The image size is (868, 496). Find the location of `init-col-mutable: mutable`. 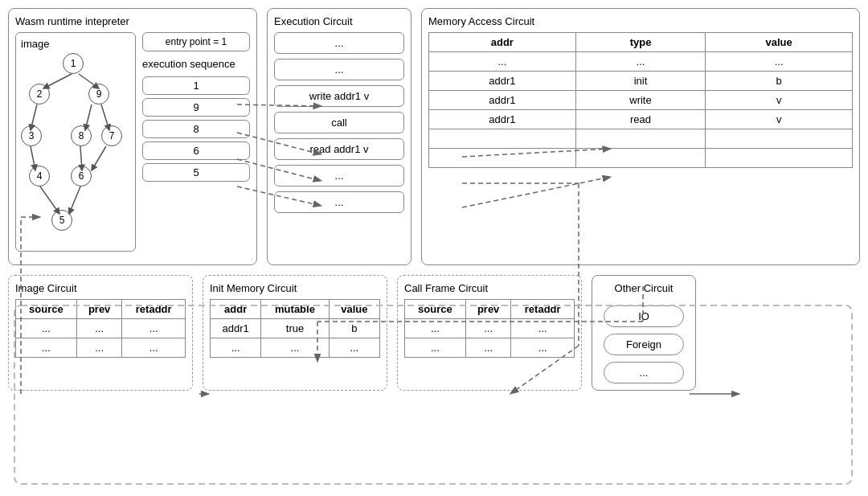

init-col-mutable: mutable is located at coordinates (295, 309).